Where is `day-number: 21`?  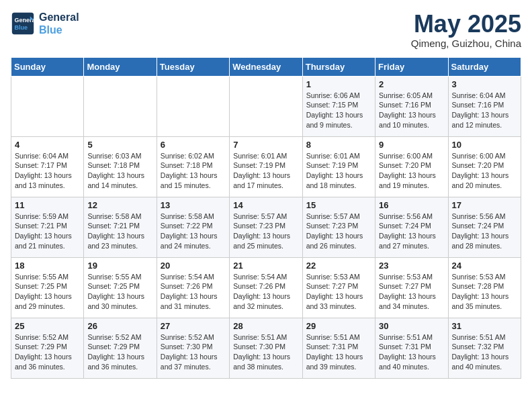 day-number: 21 is located at coordinates (266, 266).